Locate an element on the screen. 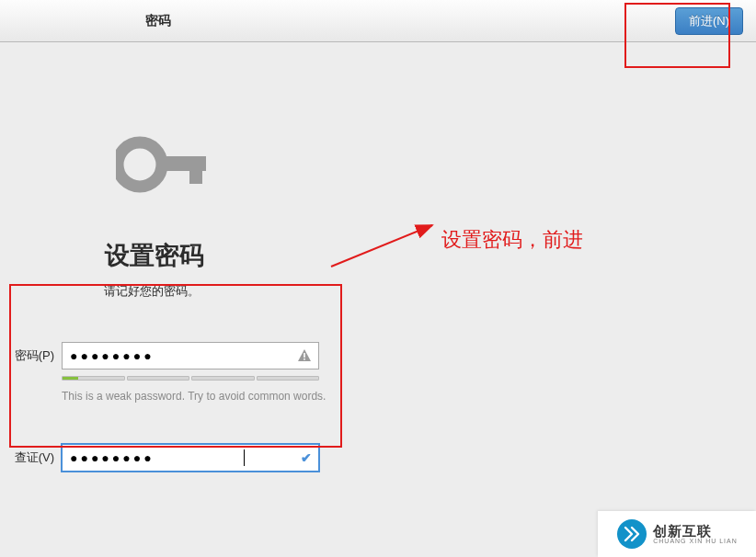 Image resolution: width=756 pixels, height=557 pixels. text-cursor is located at coordinates (245, 458).